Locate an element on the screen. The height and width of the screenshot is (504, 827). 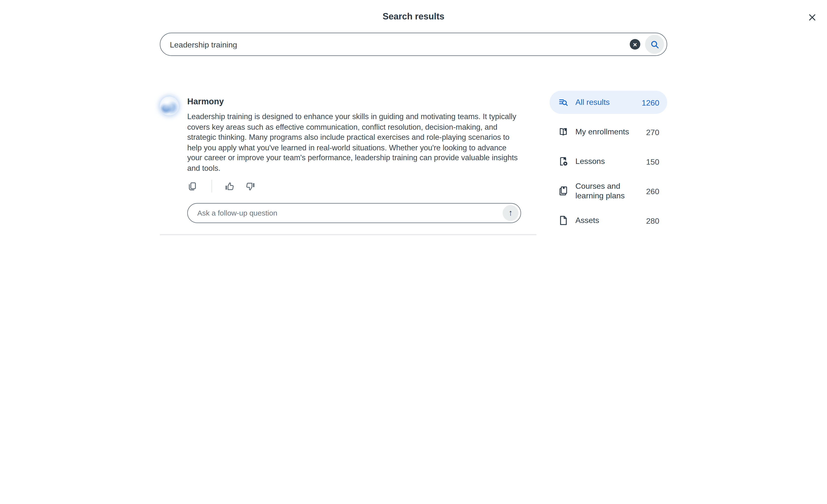
copy-icon is located at coordinates (192, 186).